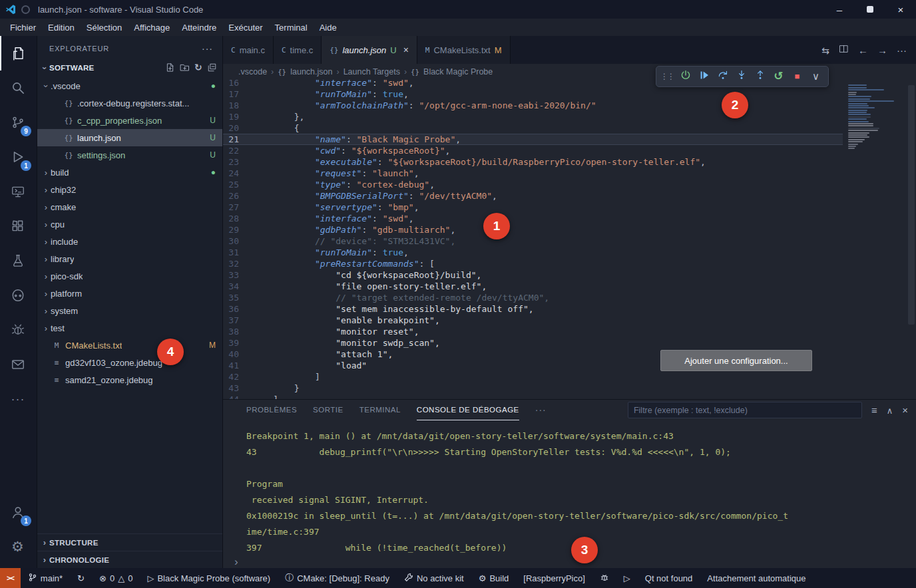 This screenshot has height=588, width=916. I want to click on menu-selection: Sélection, so click(104, 28).